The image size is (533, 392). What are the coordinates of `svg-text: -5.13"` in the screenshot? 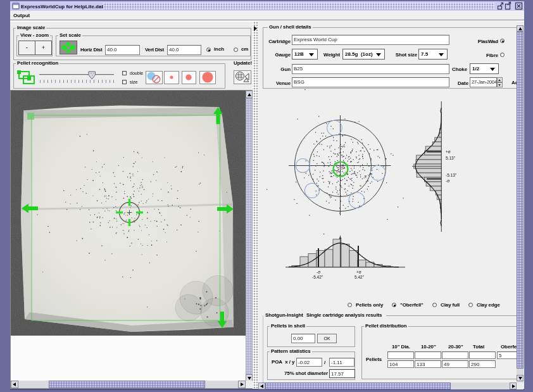 It's located at (451, 175).